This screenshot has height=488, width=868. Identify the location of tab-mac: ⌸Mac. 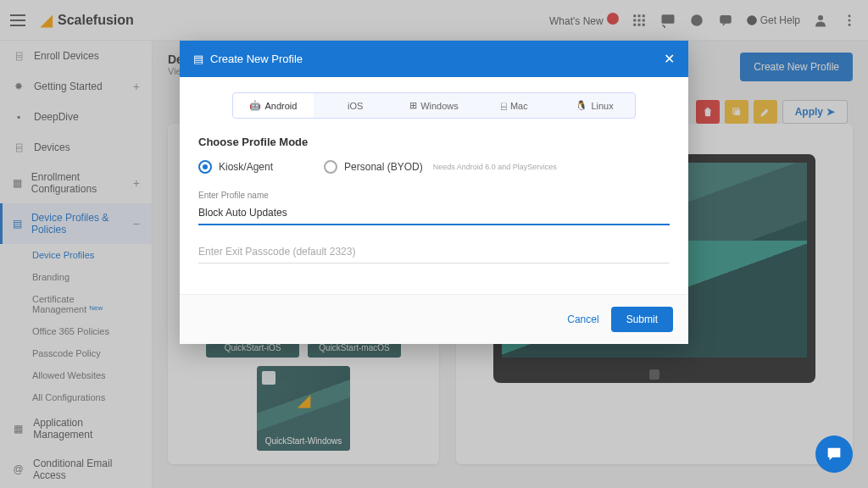
(514, 105).